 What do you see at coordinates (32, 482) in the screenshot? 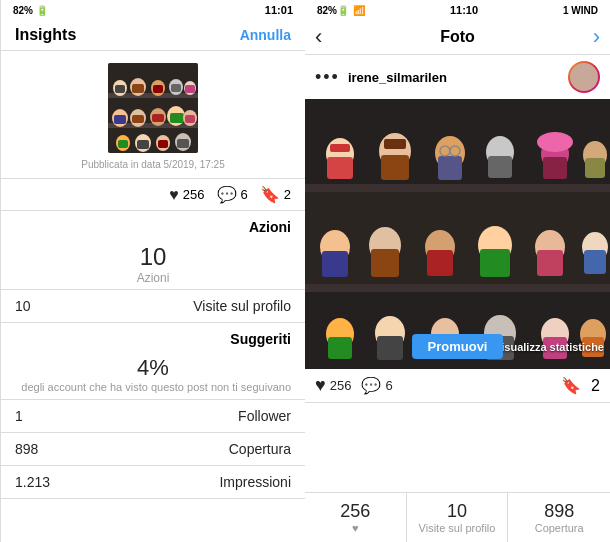
I see `impressioni-value: 1.213` at bounding box center [32, 482].